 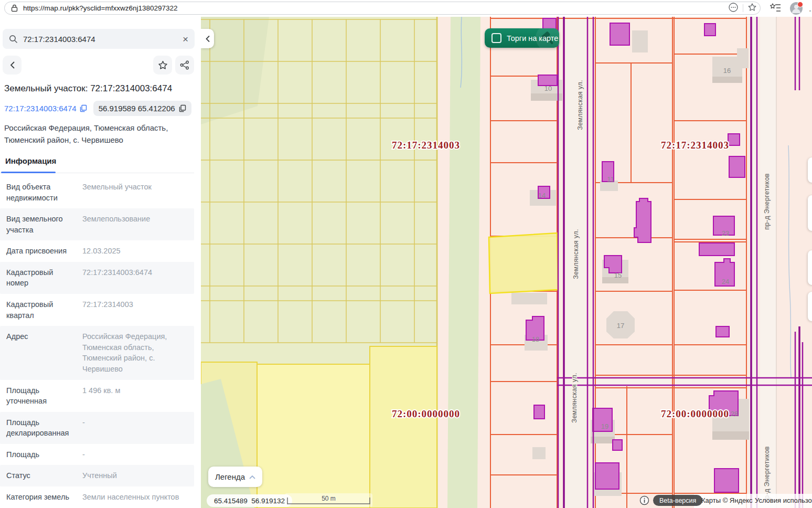 What do you see at coordinates (185, 65) in the screenshot?
I see `share-icon` at bounding box center [185, 65].